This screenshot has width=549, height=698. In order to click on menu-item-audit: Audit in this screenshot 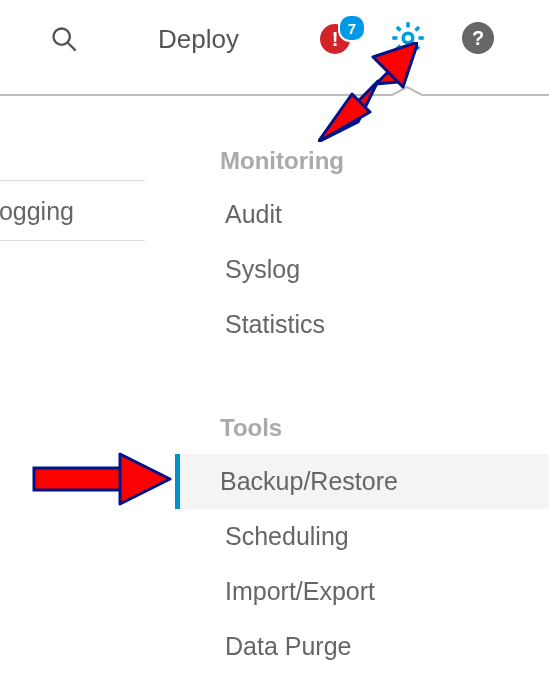, I will do `click(380, 214)`.